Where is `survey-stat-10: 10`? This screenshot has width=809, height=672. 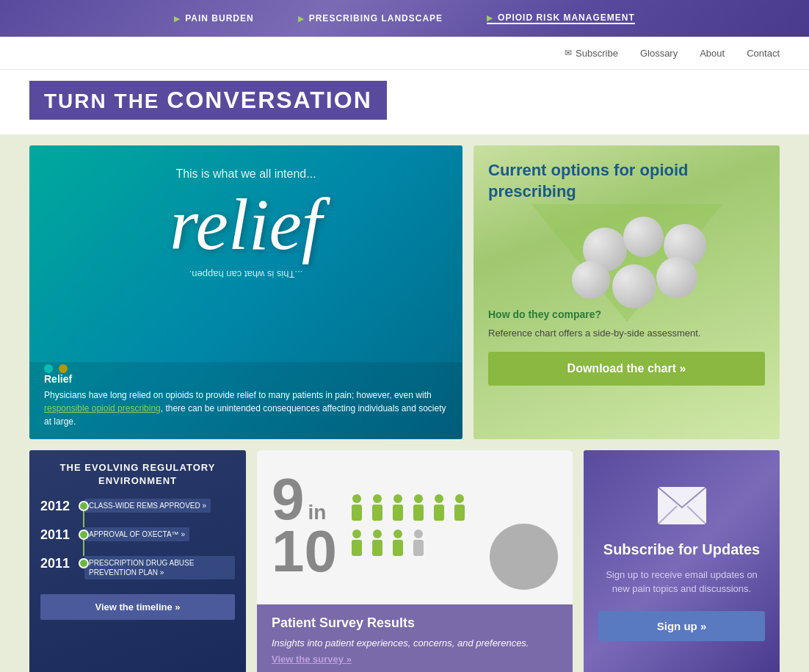
survey-stat-10: 10 is located at coordinates (304, 552).